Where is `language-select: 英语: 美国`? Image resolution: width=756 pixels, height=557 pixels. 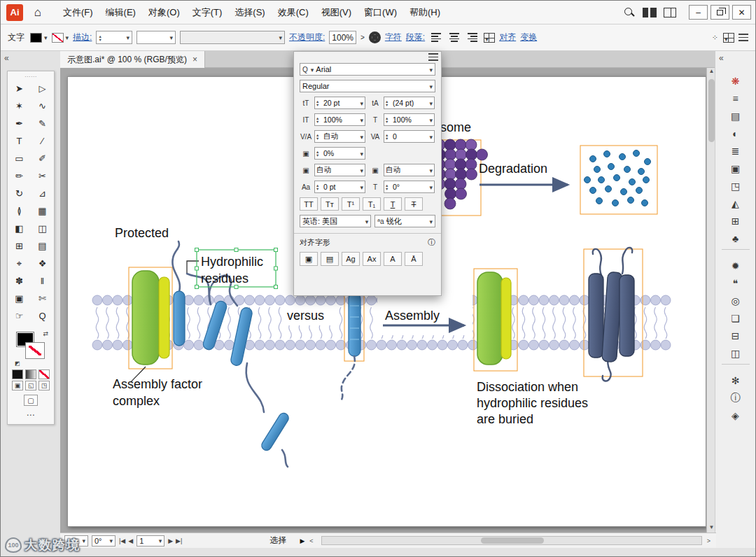 language-select: 英语: 美国 is located at coordinates (335, 221).